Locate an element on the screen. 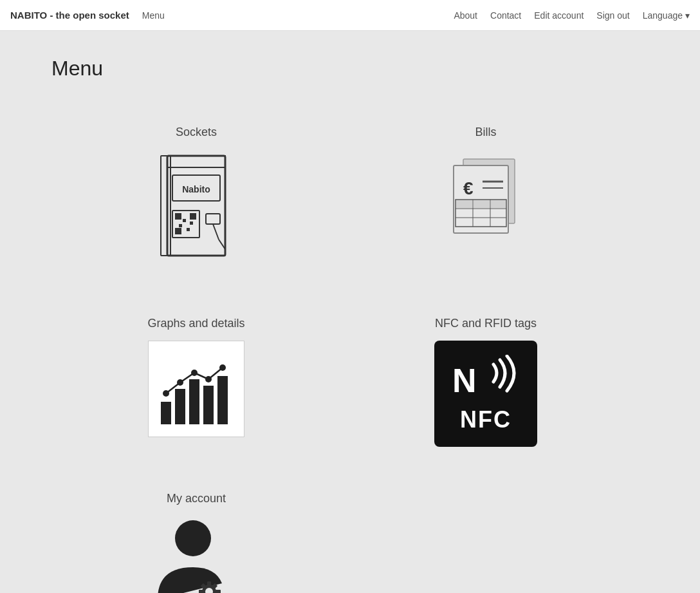 The image size is (700, 593). edit-account-link: Edit account is located at coordinates (558, 15).